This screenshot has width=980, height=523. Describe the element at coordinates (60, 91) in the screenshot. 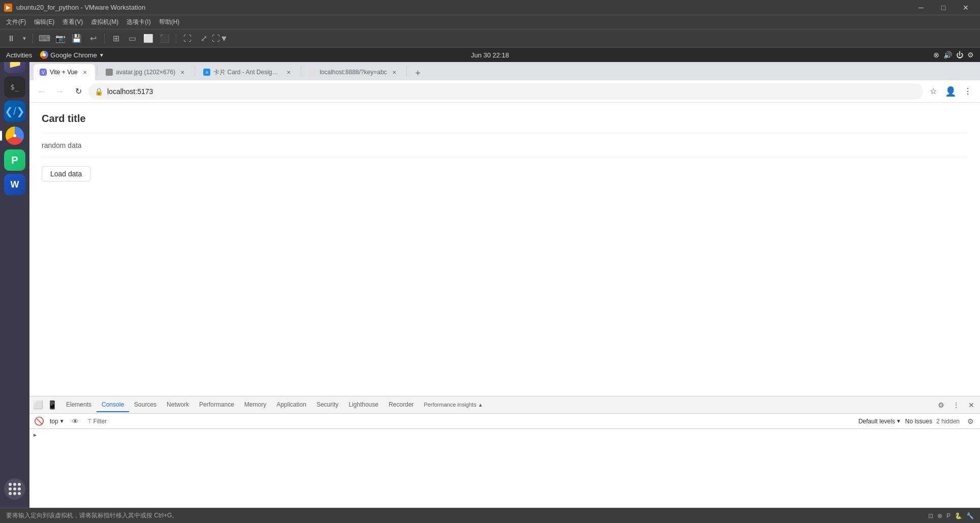

I see `forward-button: →` at that location.